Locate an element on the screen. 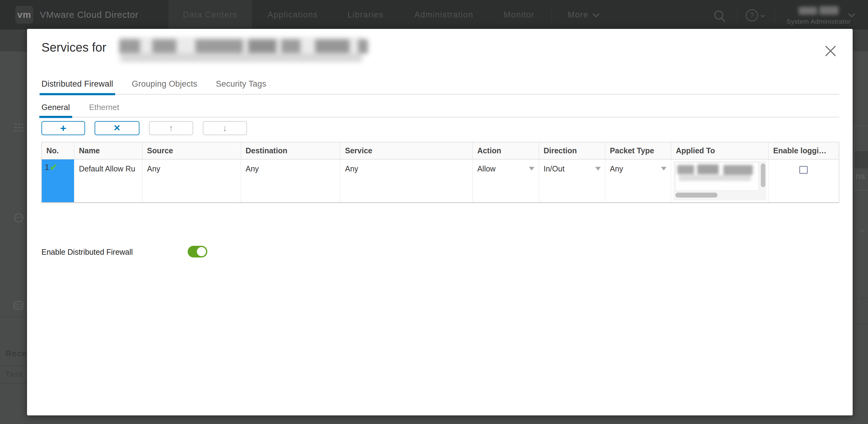 Image resolution: width=868 pixels, height=424 pixels. username-redacted is located at coordinates (818, 11).